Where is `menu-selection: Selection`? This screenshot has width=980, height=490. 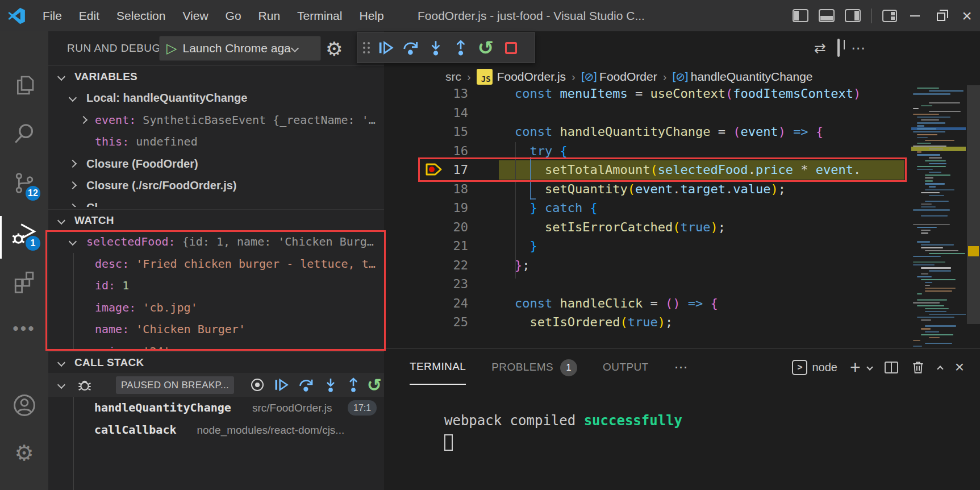 menu-selection: Selection is located at coordinates (141, 16).